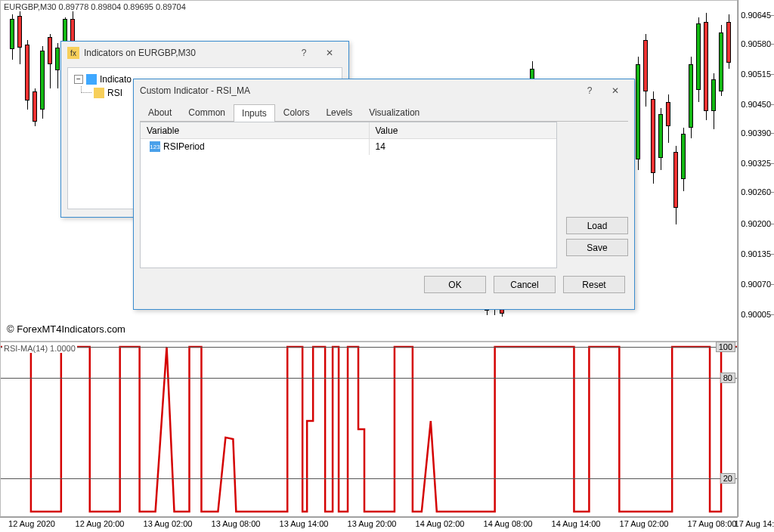 This screenshot has width=774, height=532. Describe the element at coordinates (369, 378) in the screenshot. I see `indicator-level: 80` at that location.